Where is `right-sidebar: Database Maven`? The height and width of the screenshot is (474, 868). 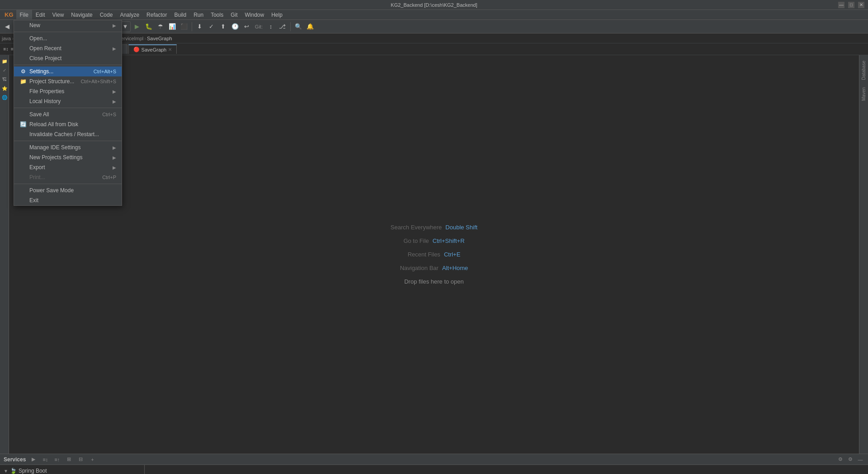
right-sidebar: Database Maven is located at coordinates (863, 254).